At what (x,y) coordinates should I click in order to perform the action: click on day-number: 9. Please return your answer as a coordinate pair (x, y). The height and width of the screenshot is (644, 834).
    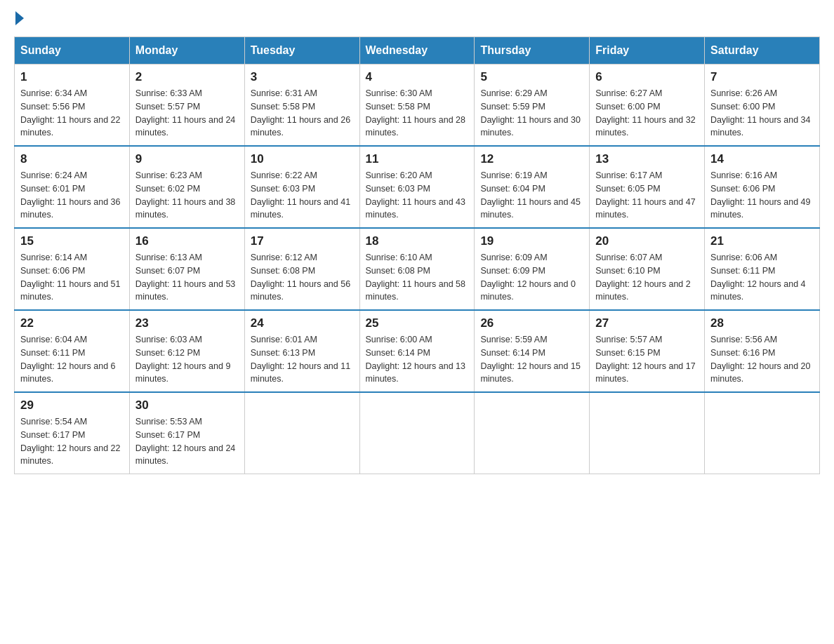
    Looking at the image, I should click on (187, 159).